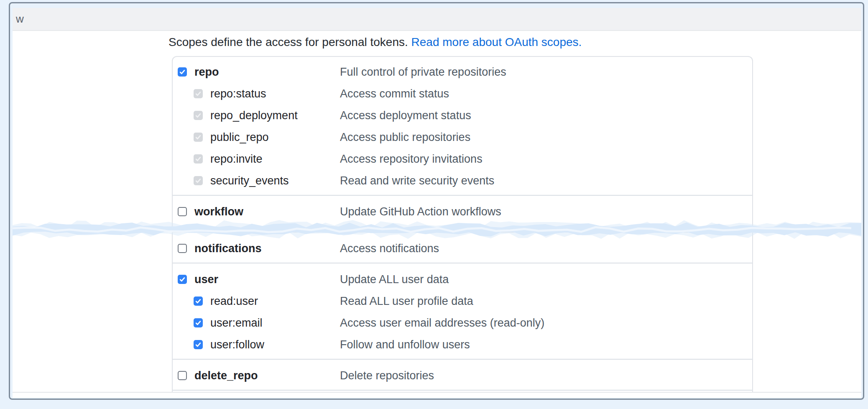  Describe the element at coordinates (421, 212) in the screenshot. I see `scope-description: Update GitHub Action workflows` at that location.